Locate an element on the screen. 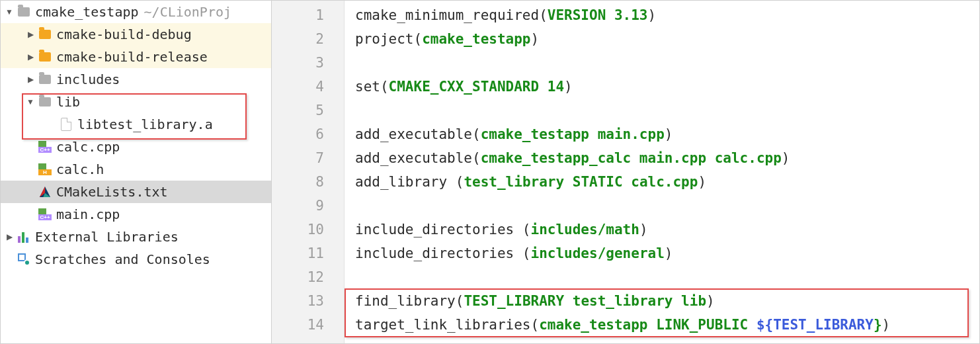 This screenshot has height=344, width=980. file-icon is located at coordinates (66, 124).